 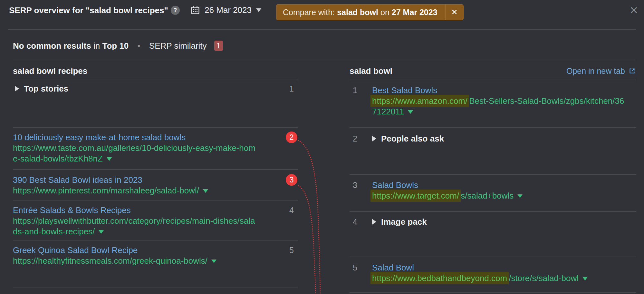 I want to click on position-number: 3, so click(x=359, y=185).